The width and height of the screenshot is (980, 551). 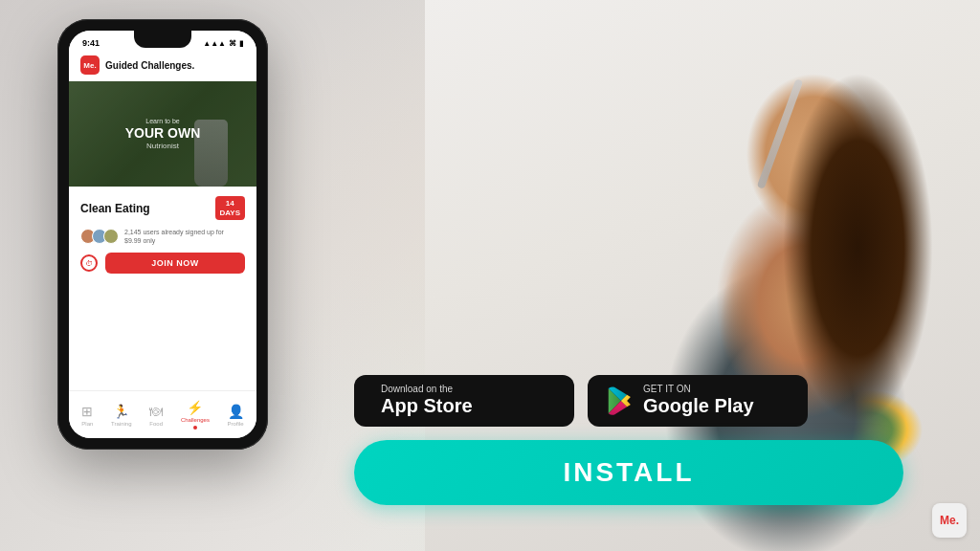 What do you see at coordinates (235, 415) in the screenshot?
I see `nav-profile: 👤 Profile` at bounding box center [235, 415].